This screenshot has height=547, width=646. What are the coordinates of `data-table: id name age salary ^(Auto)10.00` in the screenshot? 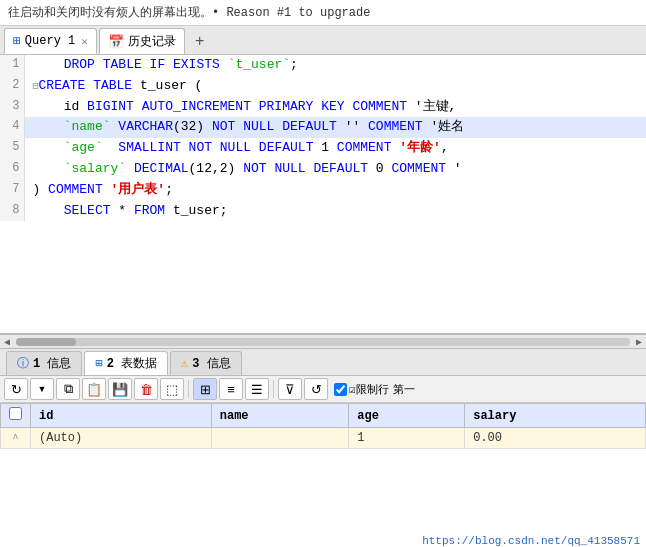 It's located at (323, 426).